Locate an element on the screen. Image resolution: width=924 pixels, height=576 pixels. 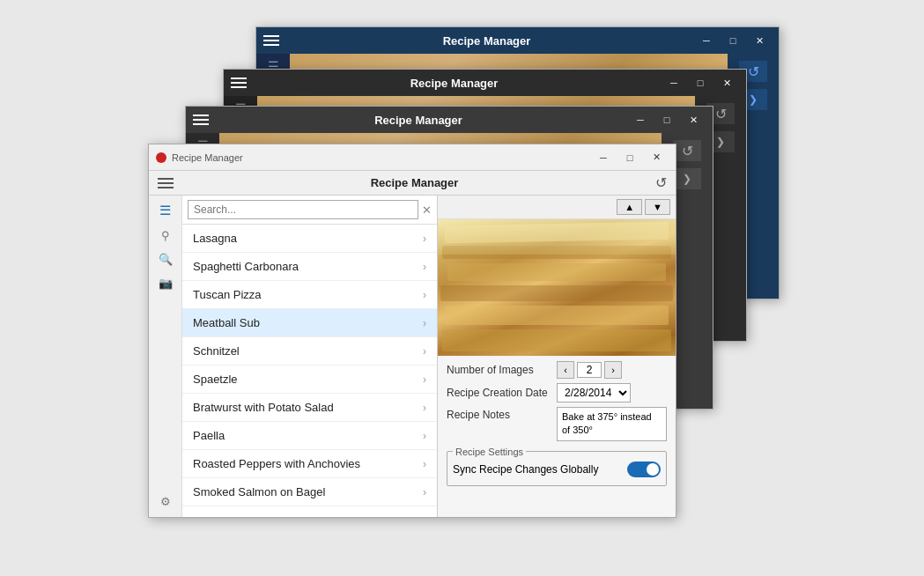
sync-toggle is located at coordinates (644, 469).